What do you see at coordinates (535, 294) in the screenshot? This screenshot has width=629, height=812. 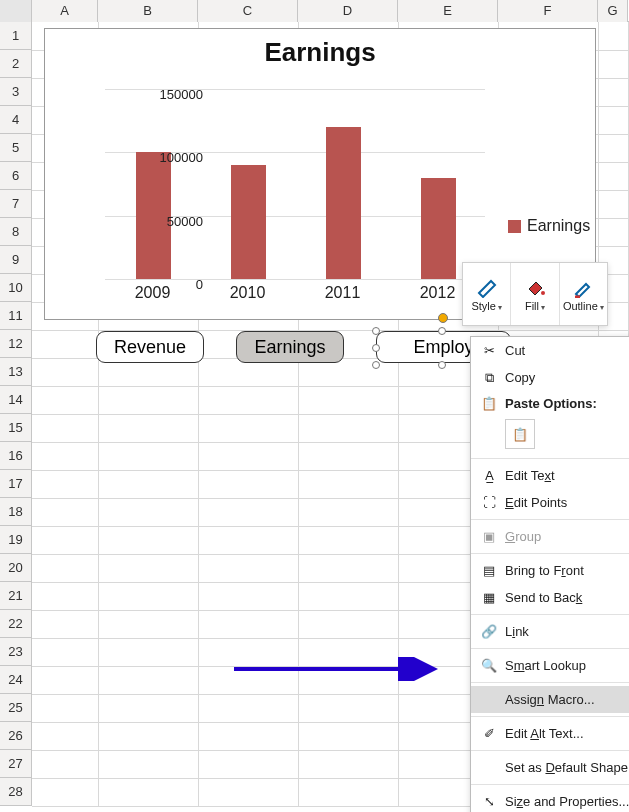 I see `fill-picker: Fill▾` at bounding box center [535, 294].